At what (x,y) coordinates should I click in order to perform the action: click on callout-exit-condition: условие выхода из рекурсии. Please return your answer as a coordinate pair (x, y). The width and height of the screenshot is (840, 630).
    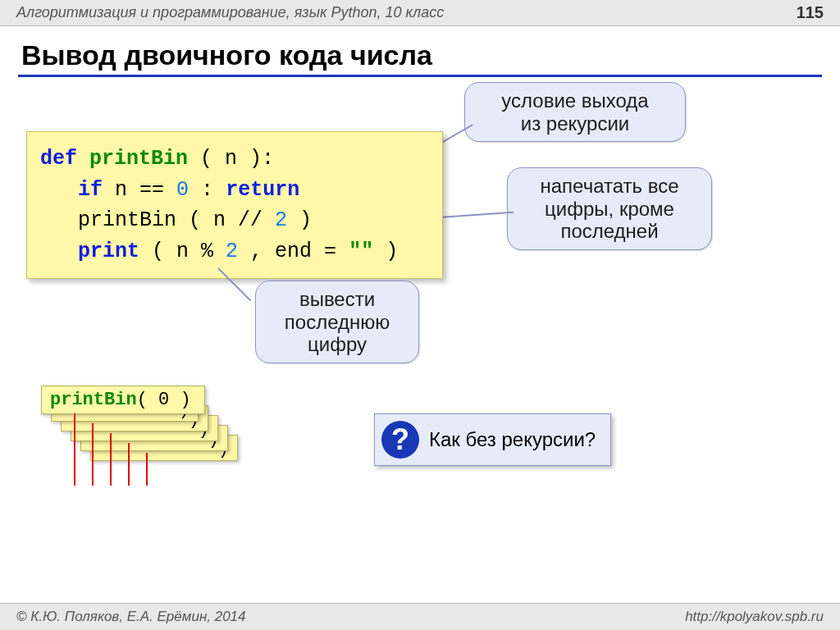
    Looking at the image, I should click on (575, 112).